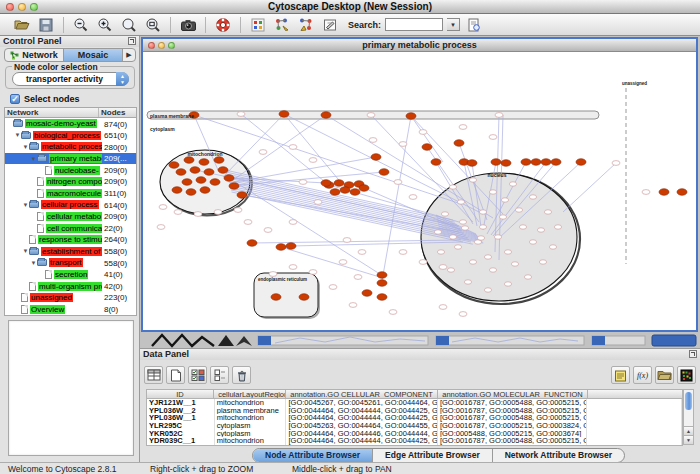  I want to click on zoom-fit-button, so click(153, 25).